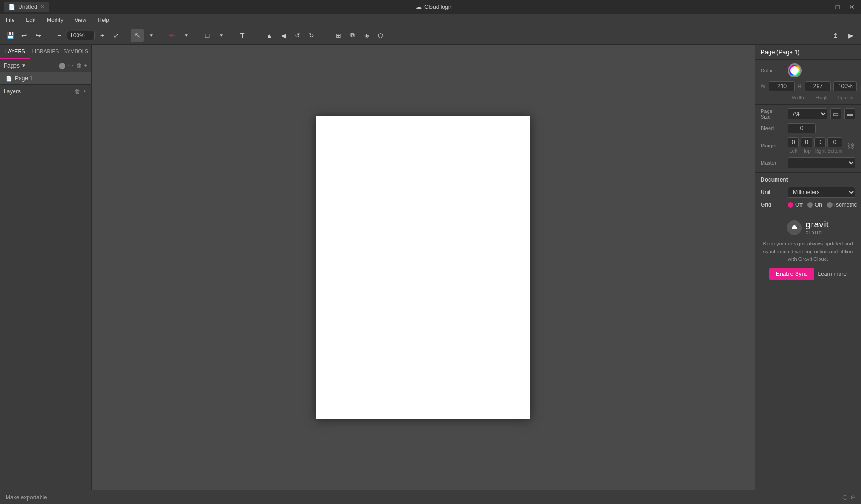 The width and height of the screenshot is (861, 504). What do you see at coordinates (137, 35) in the screenshot?
I see `select-icon: ↖` at bounding box center [137, 35].